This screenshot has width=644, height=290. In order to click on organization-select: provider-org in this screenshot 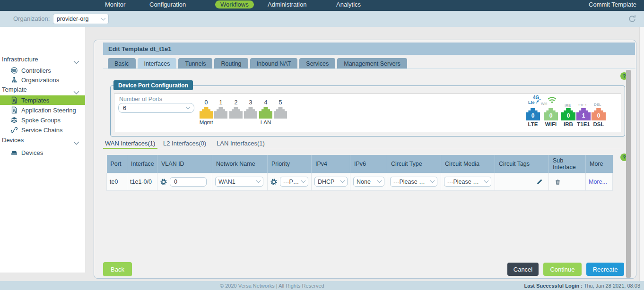, I will do `click(81, 19)`.